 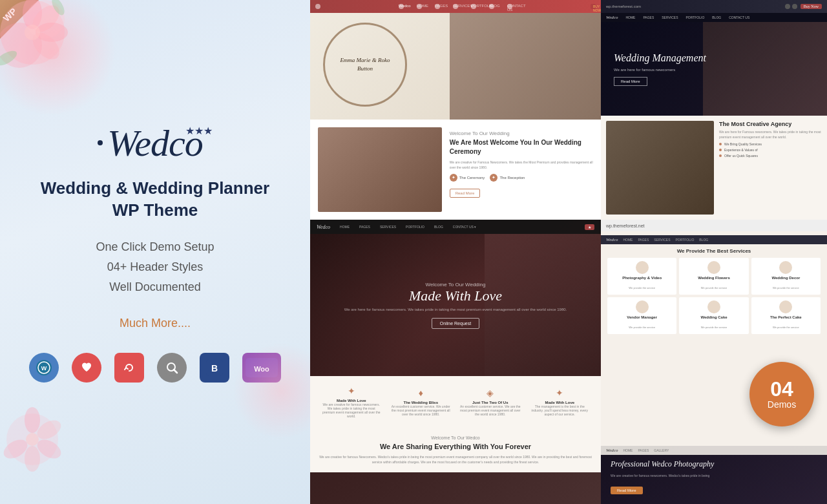 What do you see at coordinates (660, 58) in the screenshot?
I see `screenshot-2-title: Wedding Management` at bounding box center [660, 58].